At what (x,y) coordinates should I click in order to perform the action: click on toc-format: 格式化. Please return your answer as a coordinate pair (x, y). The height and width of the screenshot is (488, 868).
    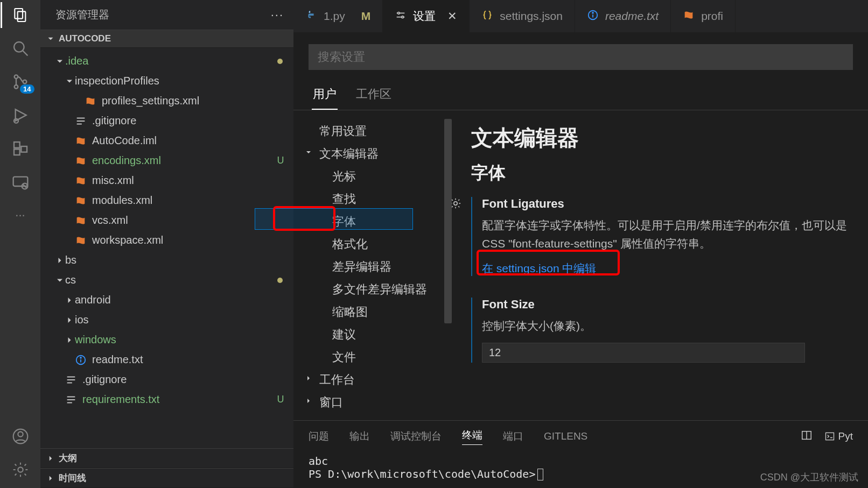
    Looking at the image, I should click on (373, 244).